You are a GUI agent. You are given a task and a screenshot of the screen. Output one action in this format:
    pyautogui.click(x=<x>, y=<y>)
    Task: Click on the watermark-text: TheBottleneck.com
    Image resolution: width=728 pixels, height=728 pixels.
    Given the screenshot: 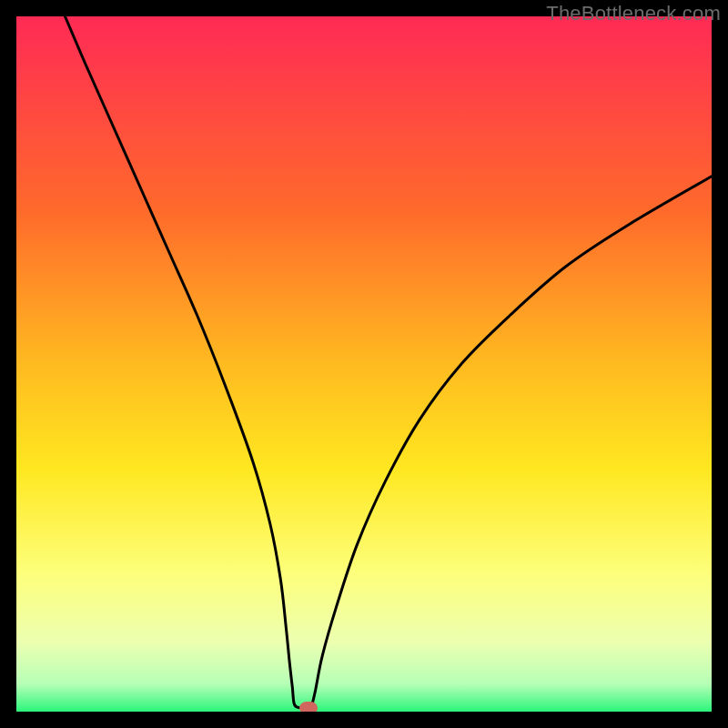 What is the action you would take?
    pyautogui.click(x=633, y=14)
    